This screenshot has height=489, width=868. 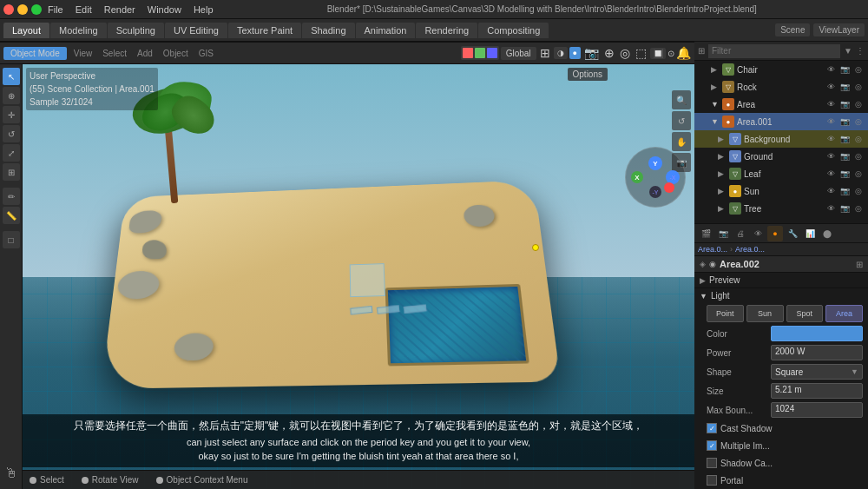 What do you see at coordinates (203, 10) in the screenshot?
I see `menu-help: Help` at bounding box center [203, 10].